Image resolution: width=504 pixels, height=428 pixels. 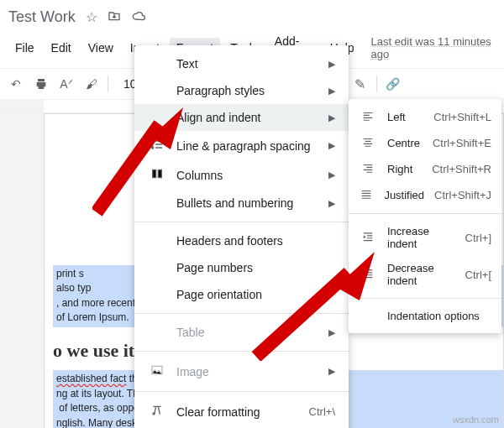 I want to click on submenu-right: Right Ctrl+Shift+R, so click(x=425, y=170).